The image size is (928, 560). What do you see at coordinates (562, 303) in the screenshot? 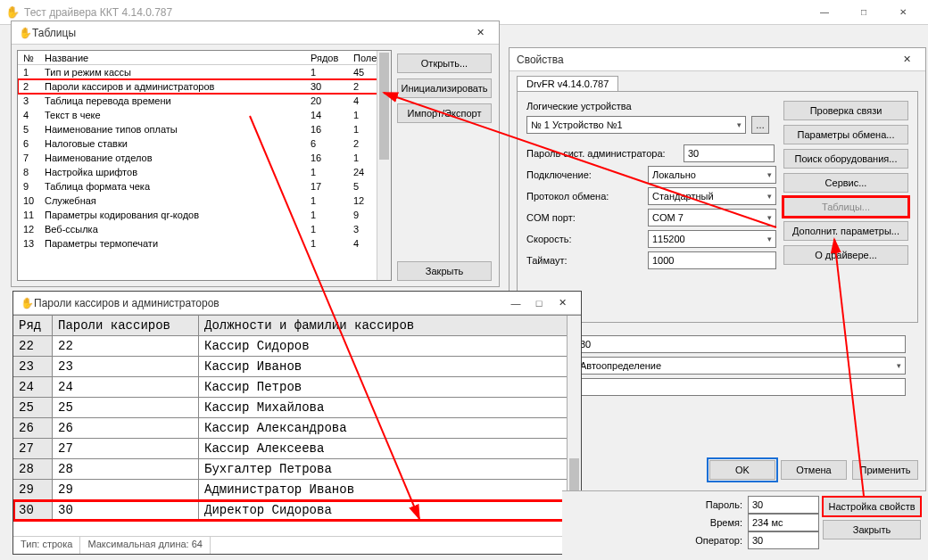
I see `passwords-close-button: ✕` at bounding box center [562, 303].